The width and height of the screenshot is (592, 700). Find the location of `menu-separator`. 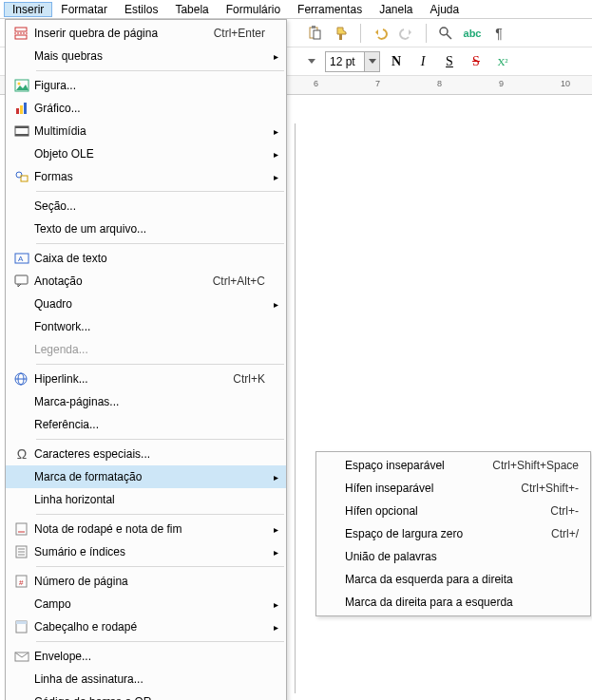

menu-separator is located at coordinates (160, 70).